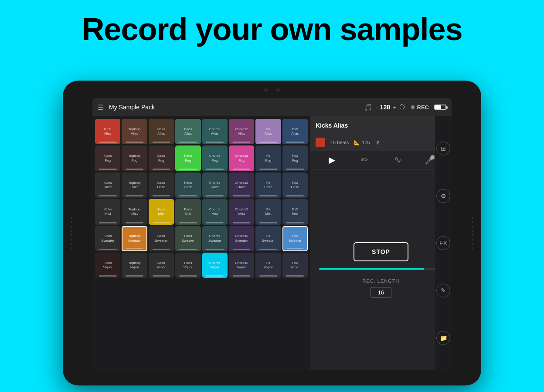  Describe the element at coordinates (134, 185) in the screenshot. I see `pad-toploop-haze: ToploopHaze` at that location.